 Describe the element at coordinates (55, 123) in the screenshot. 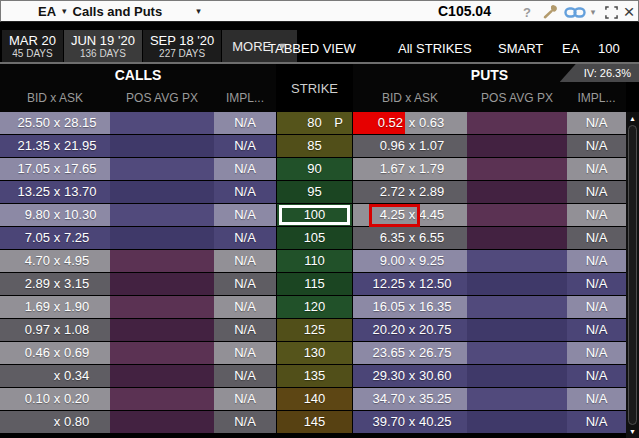

I see `call-bid-ask-cell: 25.50x28.15` at that location.